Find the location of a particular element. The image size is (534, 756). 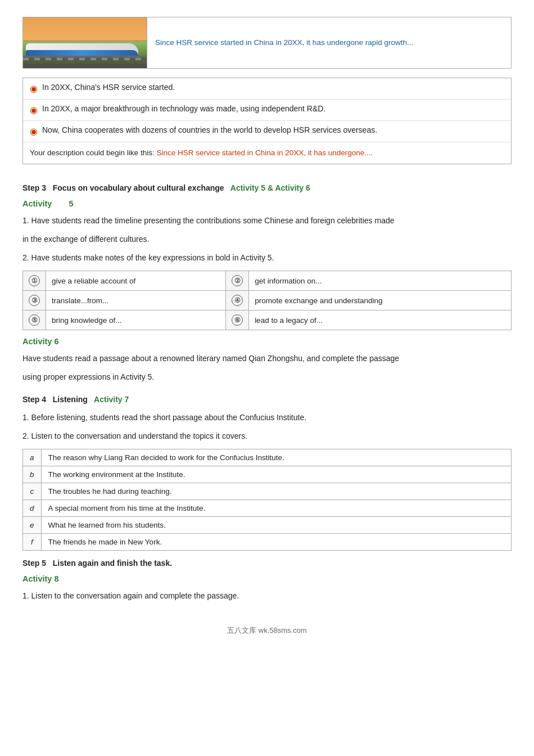

activity6-label: Activity 6 is located at coordinates (267, 341).